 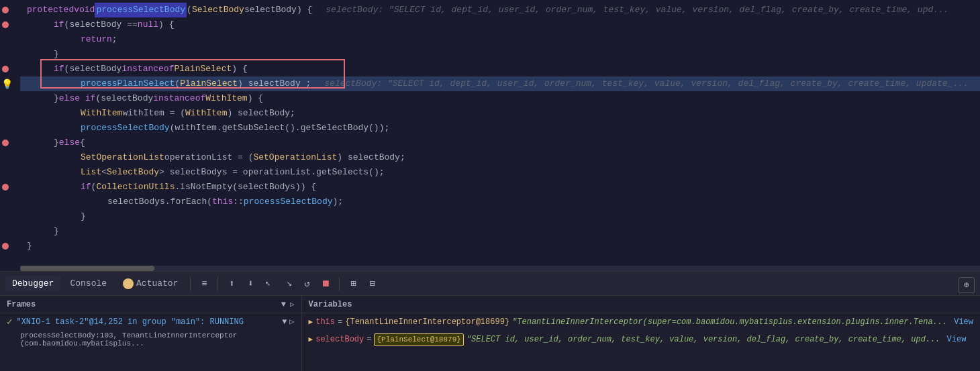 I want to click on code-line-5: if (selectBody instanceof PlainSelect ) …, so click(x=500, y=69).